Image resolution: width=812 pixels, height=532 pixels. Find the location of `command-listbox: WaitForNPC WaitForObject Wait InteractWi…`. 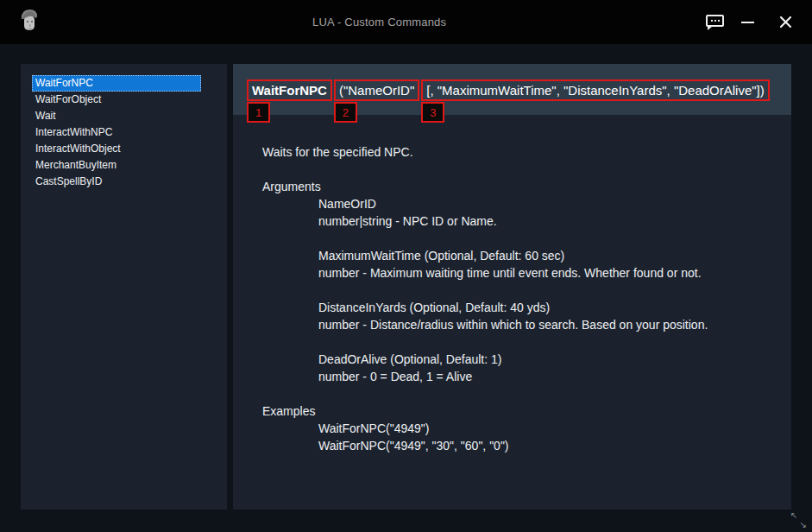

command-listbox: WaitForNPC WaitForObject Wait InteractWi… is located at coordinates (116, 133).